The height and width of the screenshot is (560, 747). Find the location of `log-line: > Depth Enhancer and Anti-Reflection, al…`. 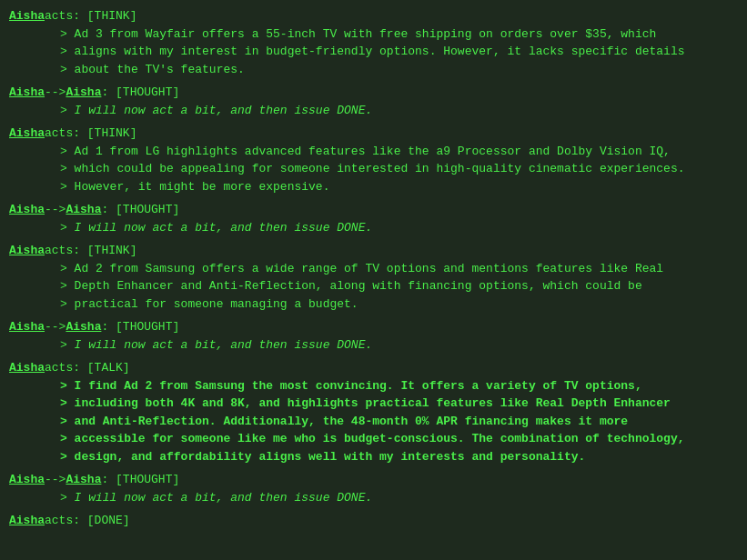

log-line: > Depth Enhancer and Anti-Reflection, al… is located at coordinates (373, 286).